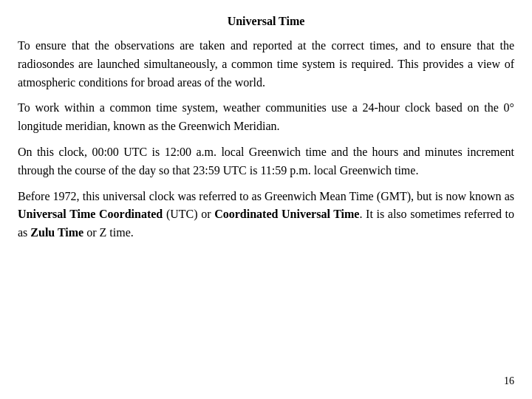  What do you see at coordinates (57, 232) in the screenshot?
I see `paragraph-4-bold3: Zulu Time` at bounding box center [57, 232].